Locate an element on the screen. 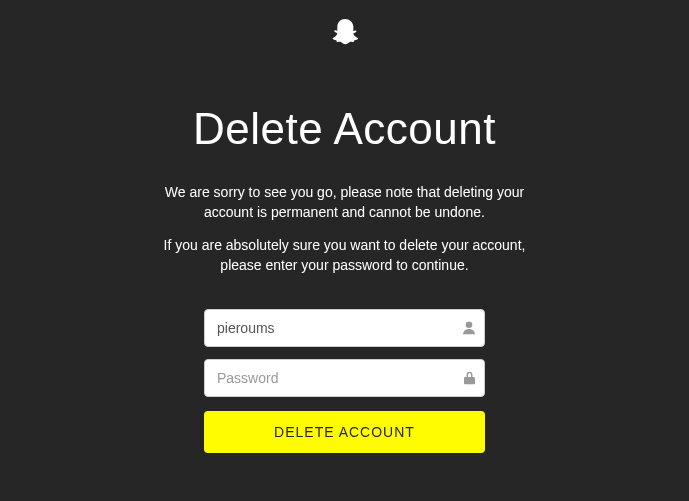  warning-text-line1: We are sorry to see you go, please note … is located at coordinates (344, 192).